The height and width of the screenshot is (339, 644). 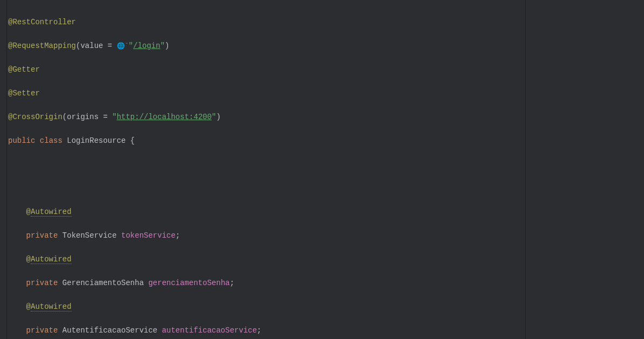 I want to click on globe-icon: 🌐ˇ, so click(x=123, y=46).